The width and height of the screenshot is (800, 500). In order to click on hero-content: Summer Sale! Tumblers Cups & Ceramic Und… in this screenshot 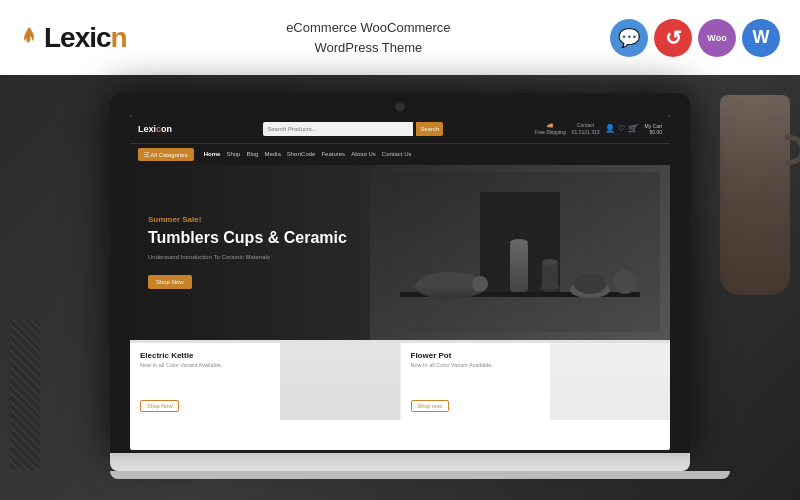, I will do `click(400, 252)`.